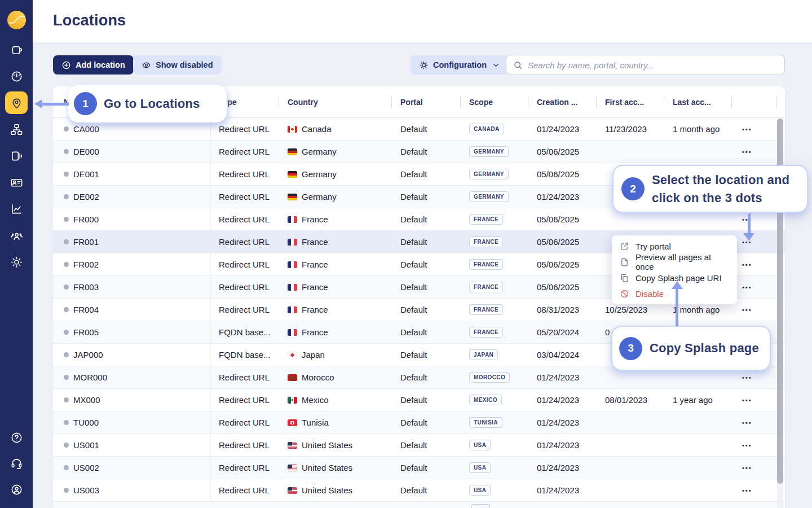  Describe the element at coordinates (633, 189) in the screenshot. I see `step-2-badge: 2` at that location.